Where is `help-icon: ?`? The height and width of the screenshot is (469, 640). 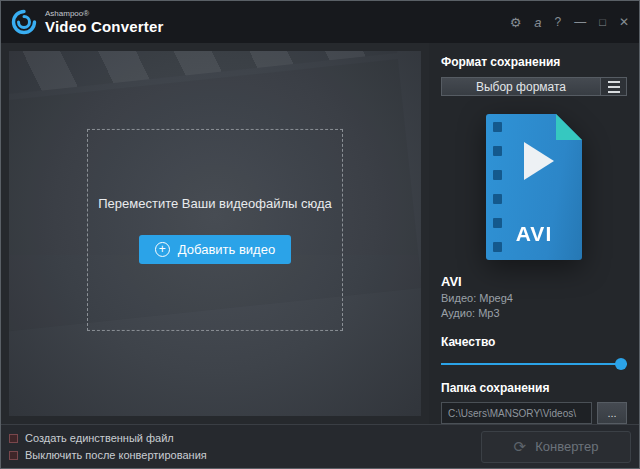 help-icon: ? is located at coordinates (558, 22).